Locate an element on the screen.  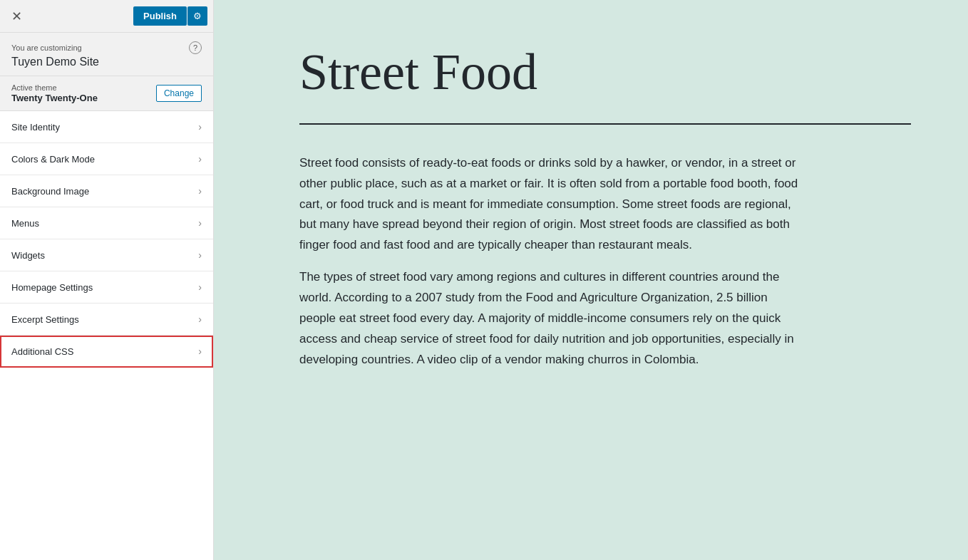
menu-item-additional-css: Additional CSS› is located at coordinates (107, 352).